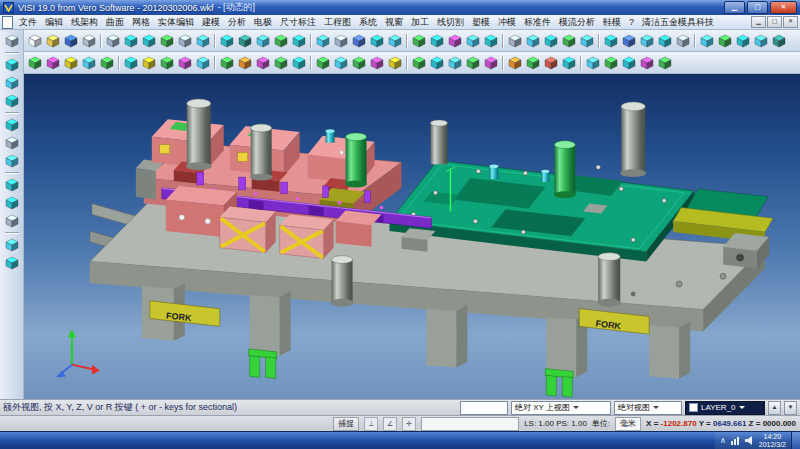 The image size is (800, 449). Describe the element at coordinates (723, 441) in the screenshot. I see `tray-expand-icon: ∧` at that location.